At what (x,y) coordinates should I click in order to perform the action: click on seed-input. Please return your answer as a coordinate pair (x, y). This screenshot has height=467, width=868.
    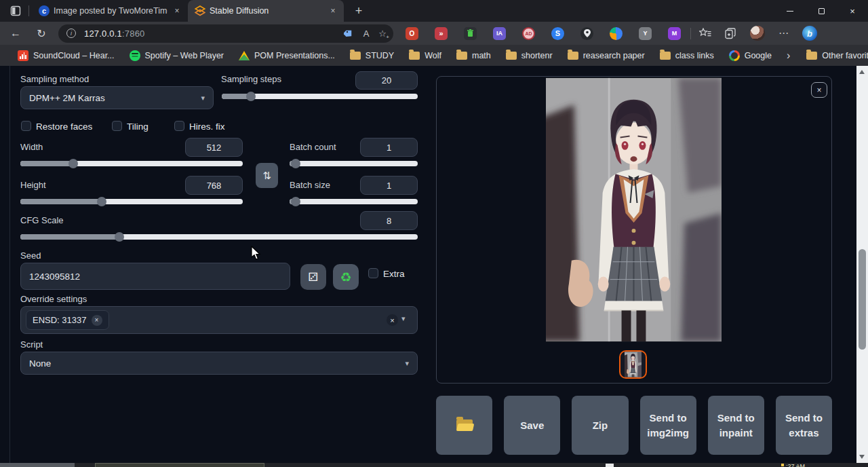
    Looking at the image, I should click on (155, 276).